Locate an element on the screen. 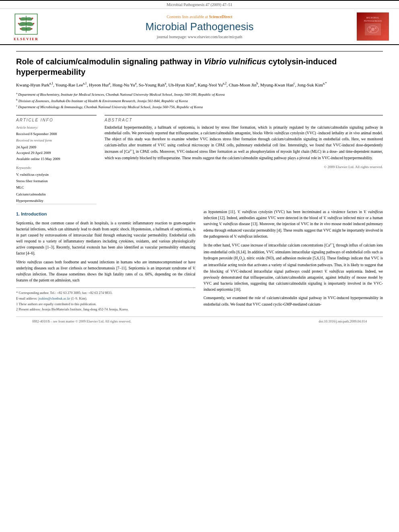  article-title: Role of calcium/calmodulin signaling pat… is located at coordinates (200, 64).